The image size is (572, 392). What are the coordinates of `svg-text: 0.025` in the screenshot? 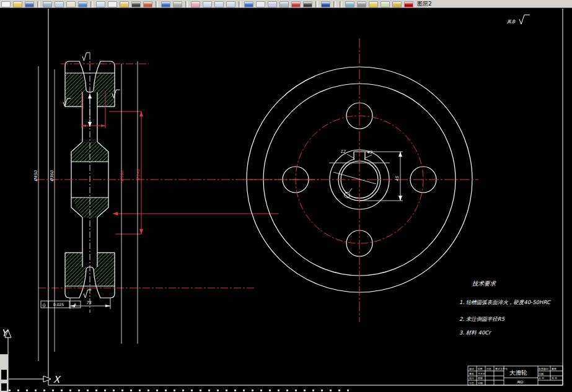 It's located at (58, 305).